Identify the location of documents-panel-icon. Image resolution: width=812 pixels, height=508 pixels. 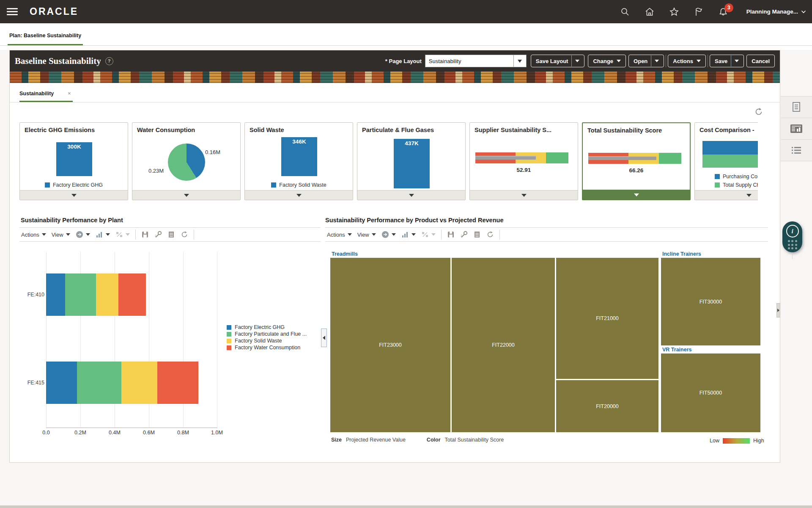
(796, 107).